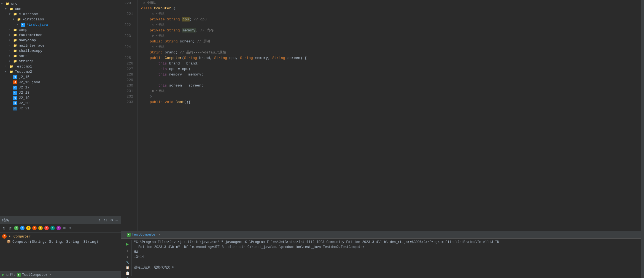  Describe the element at coordinates (642, 139) in the screenshot. I see `scrollbar` at that location.